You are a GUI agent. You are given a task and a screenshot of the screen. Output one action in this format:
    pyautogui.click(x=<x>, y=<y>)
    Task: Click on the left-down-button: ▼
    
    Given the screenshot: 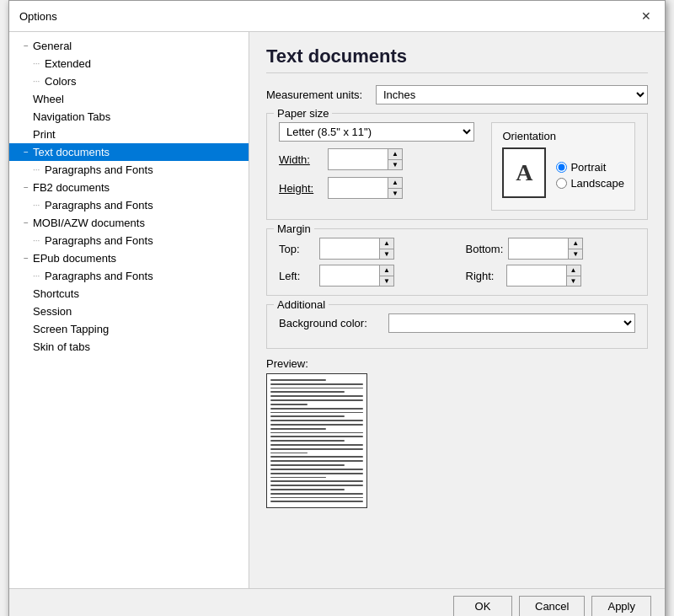 What is the action you would take?
    pyautogui.click(x=387, y=281)
    